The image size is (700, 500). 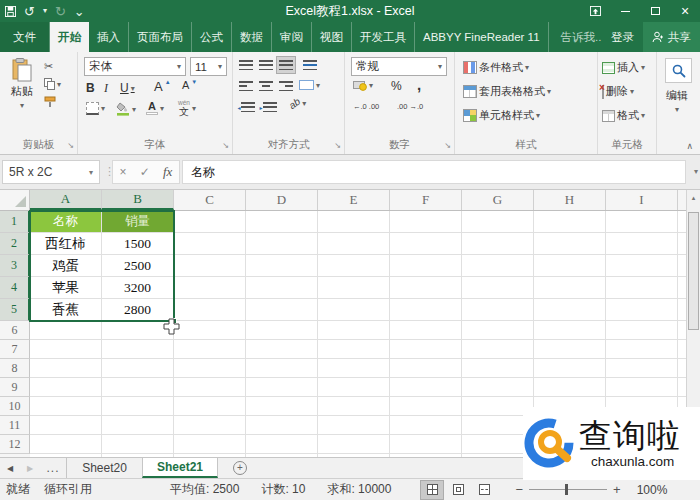 What do you see at coordinates (187, 108) in the screenshot?
I see `phonetic-guide-button: wén文 ▾` at bounding box center [187, 108].